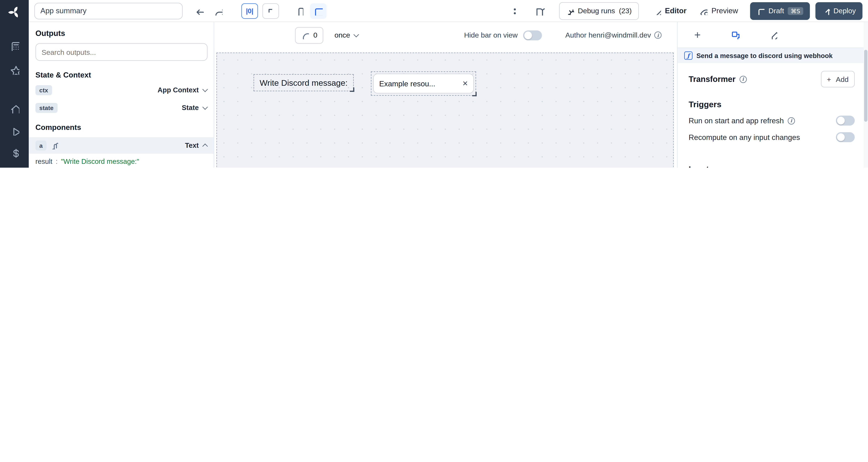 Image resolution: width=868 pixels, height=462 pixels. What do you see at coordinates (121, 145) in the screenshot?
I see `component-a-header: a Text` at bounding box center [121, 145].